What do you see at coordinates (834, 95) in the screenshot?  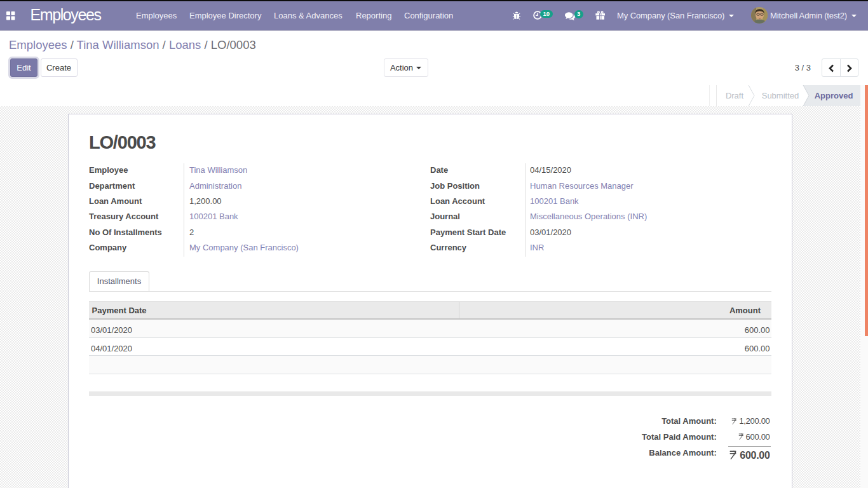 I see `svg-text: Approved` at bounding box center [834, 95].